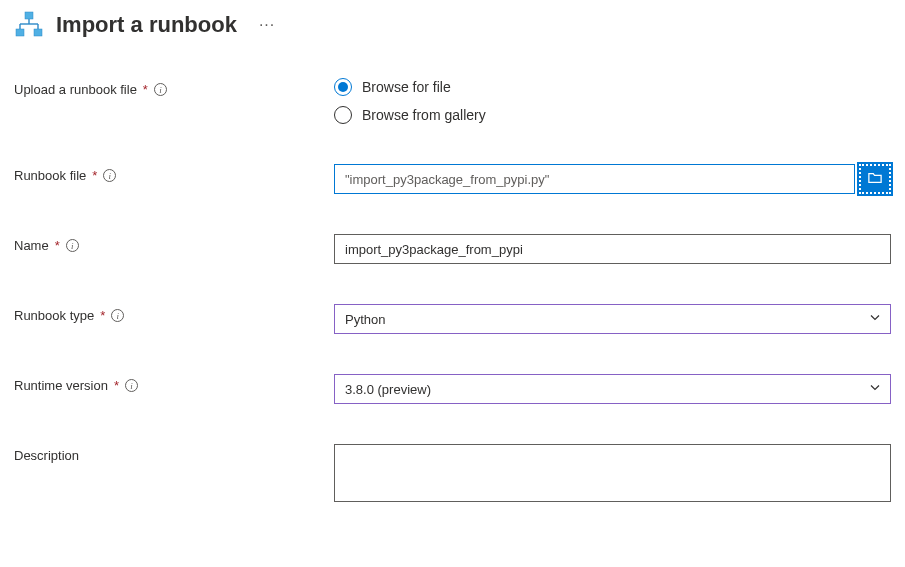  What do you see at coordinates (46, 456) in the screenshot?
I see `label-text: Description` at bounding box center [46, 456].